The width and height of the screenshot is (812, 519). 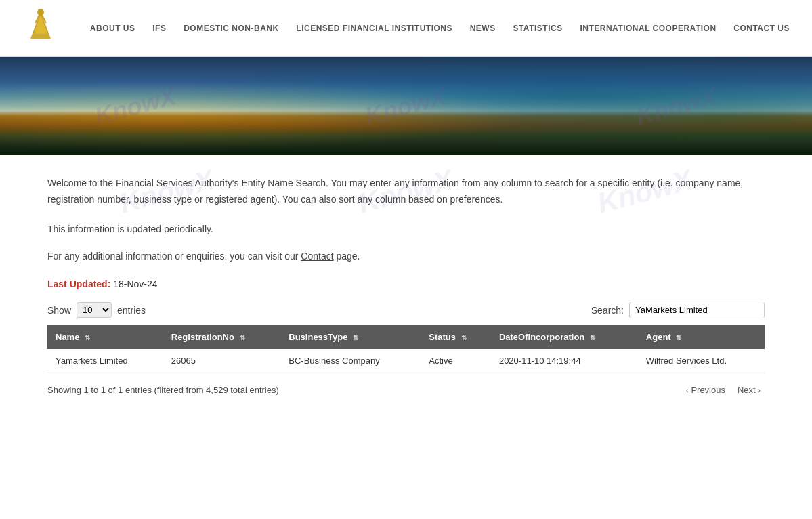 What do you see at coordinates (406, 390) in the screenshot?
I see `table-footer: Showing 1 to 1 of 1 entries (filtered fr…` at bounding box center [406, 390].